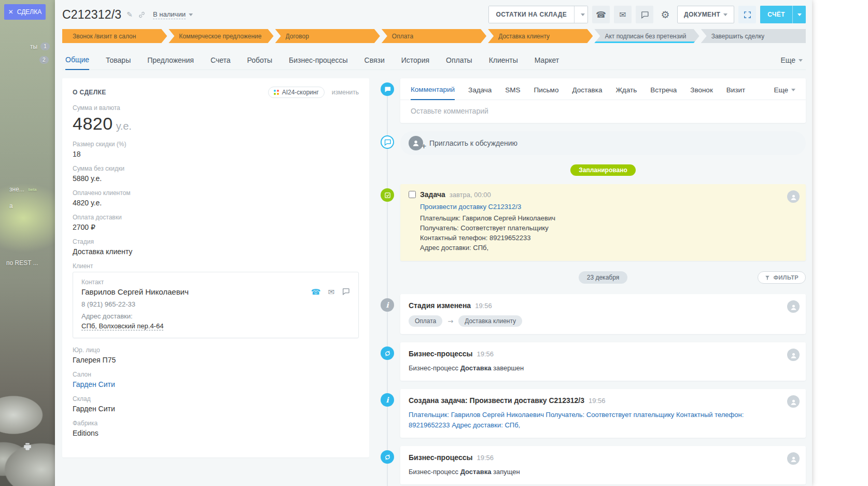 The width and height of the screenshot is (868, 486). What do you see at coordinates (702, 93) in the screenshot?
I see `tl-tab-zvonok: Звонок` at bounding box center [702, 93].